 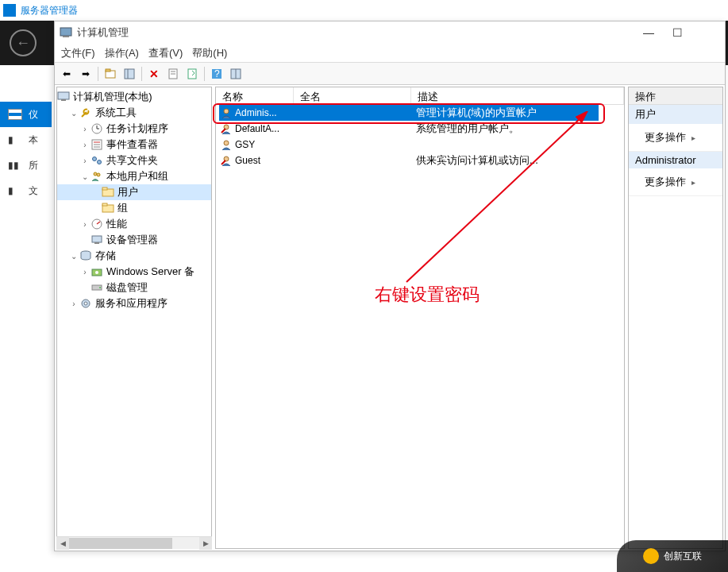 What do you see at coordinates (226, 160) in the screenshot?
I see `user-disabled-icon` at bounding box center [226, 160].